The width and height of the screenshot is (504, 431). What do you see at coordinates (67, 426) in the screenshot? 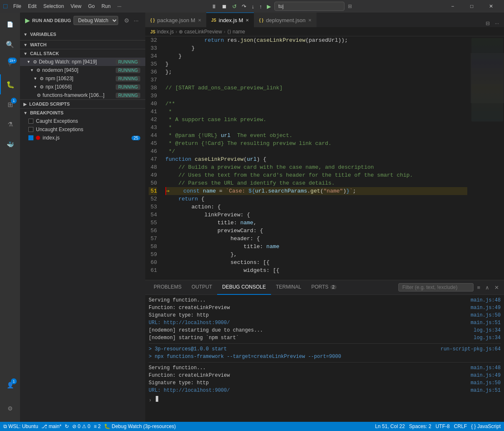
I see `status-sync: ↻` at bounding box center [67, 426].